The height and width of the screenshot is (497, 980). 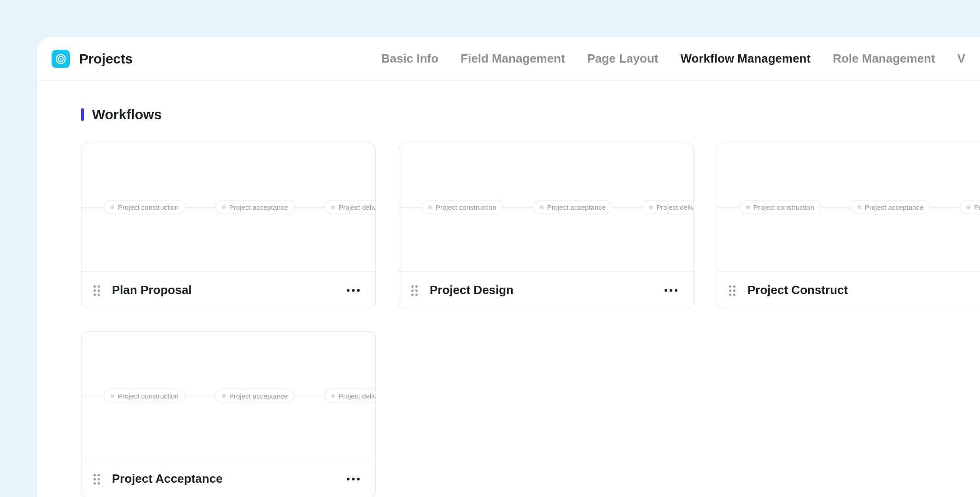 What do you see at coordinates (623, 59) in the screenshot?
I see `tab-page-layout: Page Layout` at bounding box center [623, 59].